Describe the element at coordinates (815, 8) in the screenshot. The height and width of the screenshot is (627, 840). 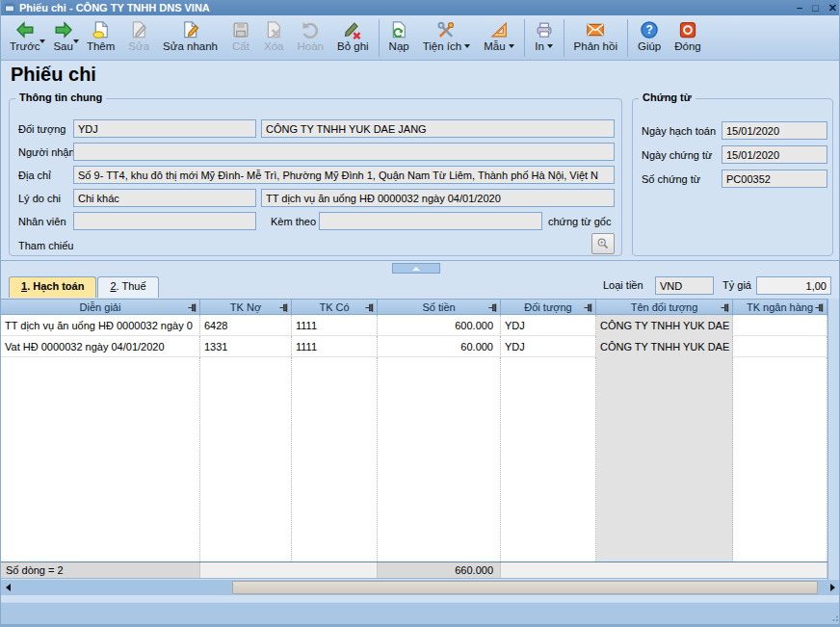
I see `maximize-button: □` at that location.